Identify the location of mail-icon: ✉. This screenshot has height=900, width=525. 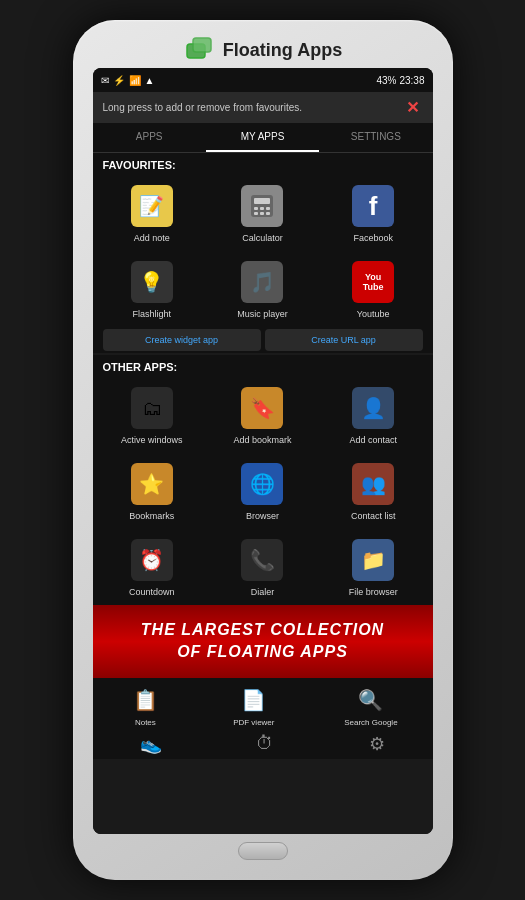
(105, 80).